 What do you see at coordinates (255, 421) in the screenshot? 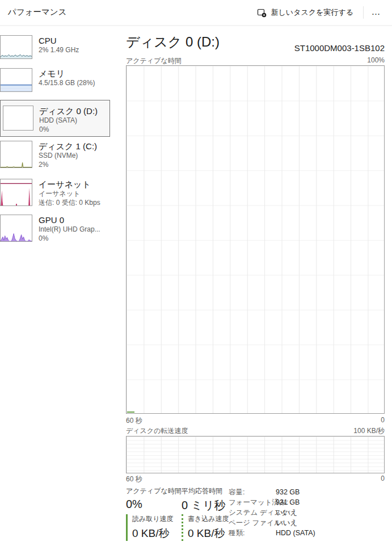
I see `active-time-x-axis: 60 秒 0` at bounding box center [255, 421].